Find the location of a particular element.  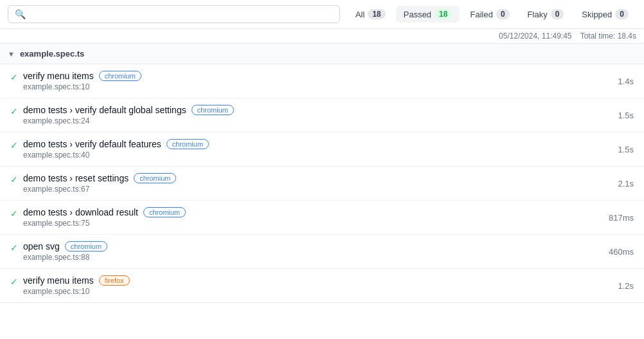

test-file: example.spec.ts:40 is located at coordinates (318, 155).